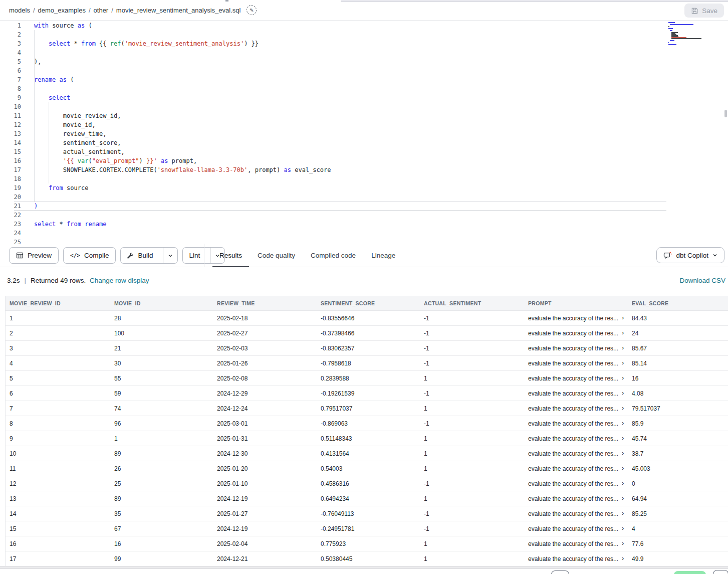 The height and width of the screenshot is (574, 728). Describe the element at coordinates (367, 333) in the screenshot. I see `table-row: 21002025-02-27-0.37398466-1evaluate the …` at that location.